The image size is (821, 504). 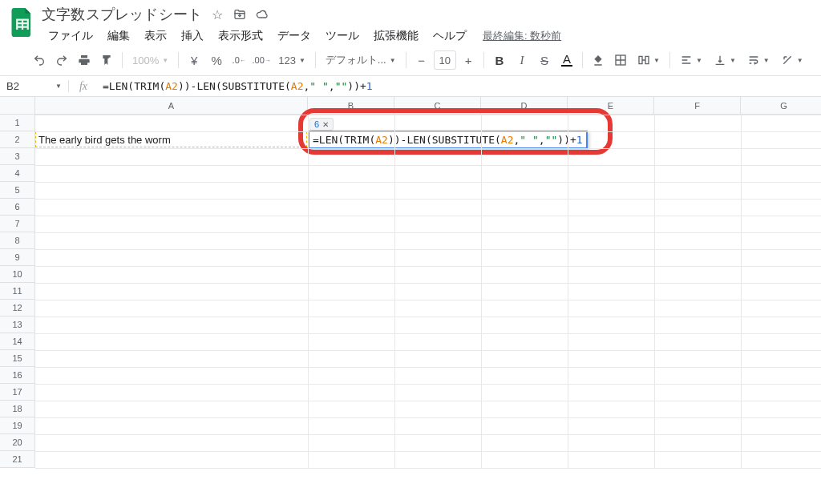 I want to click on col-header-d: D, so click(x=524, y=106).